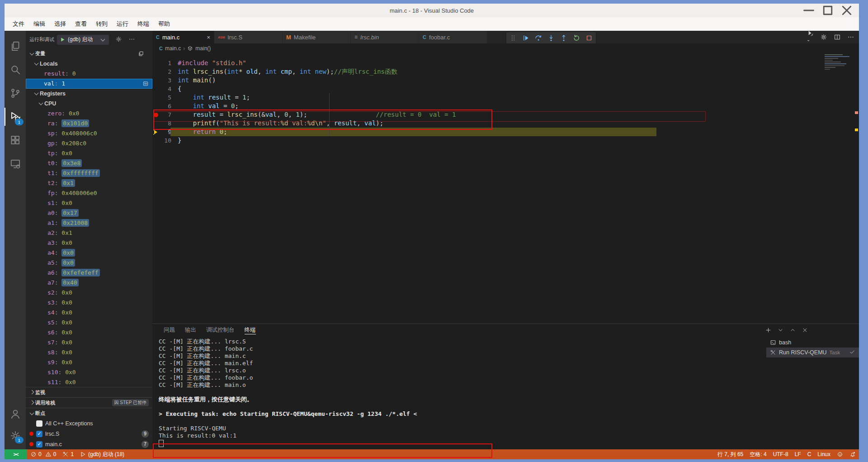 The width and height of the screenshot is (868, 462). Describe the element at coordinates (505, 132) in the screenshot. I see `code-line-9: 9 return 0;` at that location.